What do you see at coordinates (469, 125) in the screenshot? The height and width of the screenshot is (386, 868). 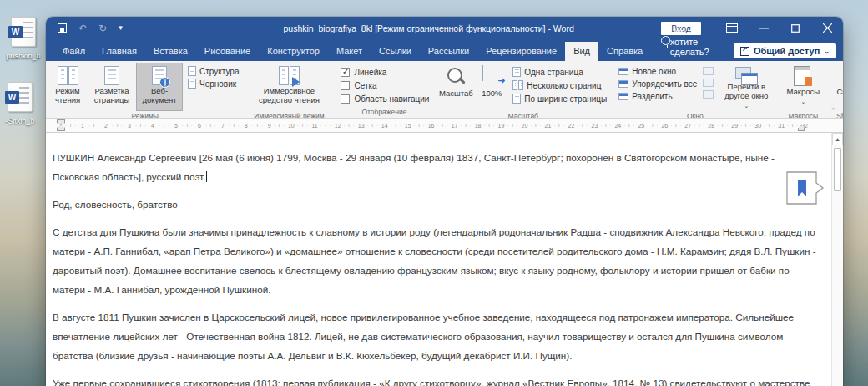 I see `ruler-tick: 18` at bounding box center [469, 125].